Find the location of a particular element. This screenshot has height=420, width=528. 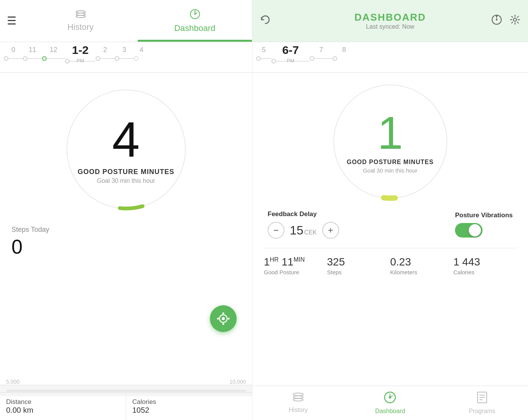

stepper-value: 15CEK is located at coordinates (304, 230).